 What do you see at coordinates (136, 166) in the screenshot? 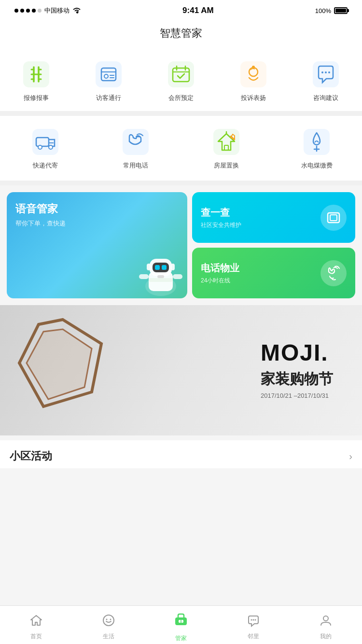
I see `phone-label: 常用电话` at bounding box center [136, 166].